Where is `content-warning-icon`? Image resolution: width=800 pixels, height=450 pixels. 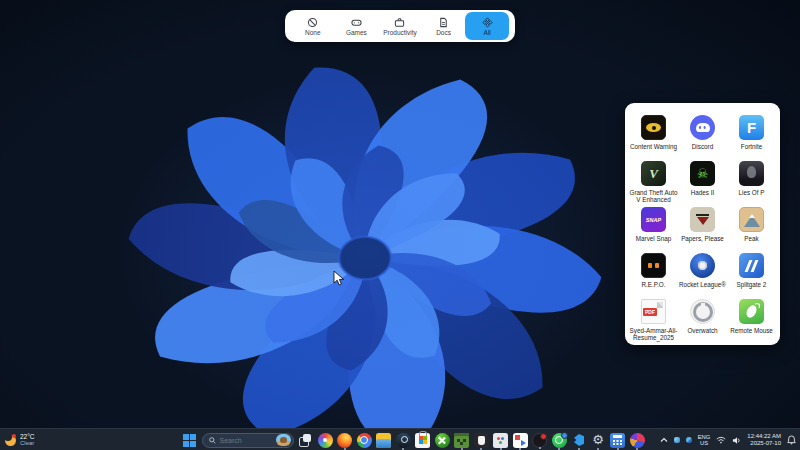
content-warning-icon is located at coordinates (654, 128).